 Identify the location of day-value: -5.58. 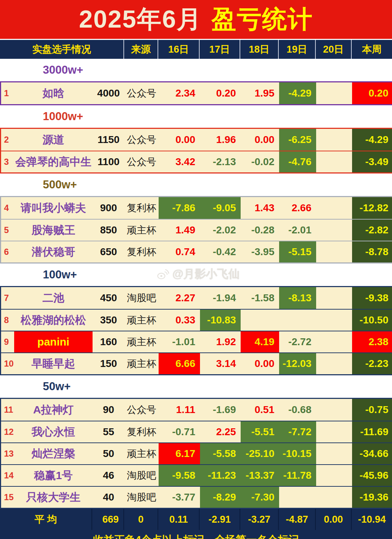
(220, 454).